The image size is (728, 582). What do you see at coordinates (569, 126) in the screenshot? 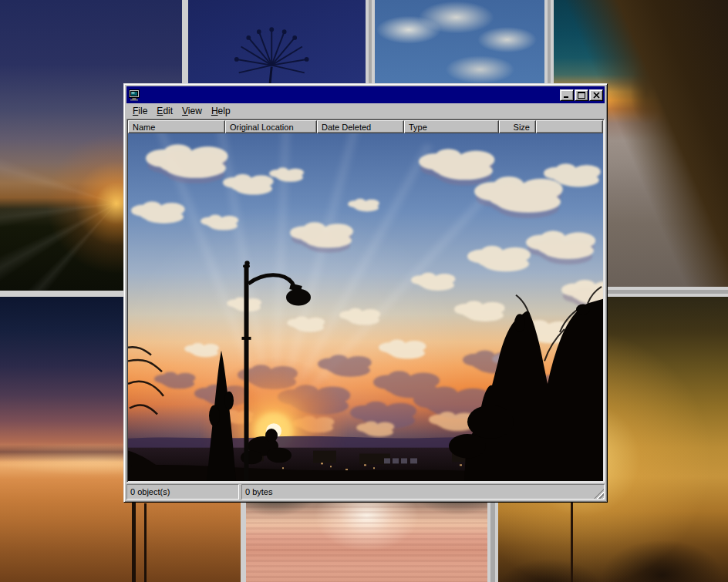
I see `column-header-empty` at bounding box center [569, 126].